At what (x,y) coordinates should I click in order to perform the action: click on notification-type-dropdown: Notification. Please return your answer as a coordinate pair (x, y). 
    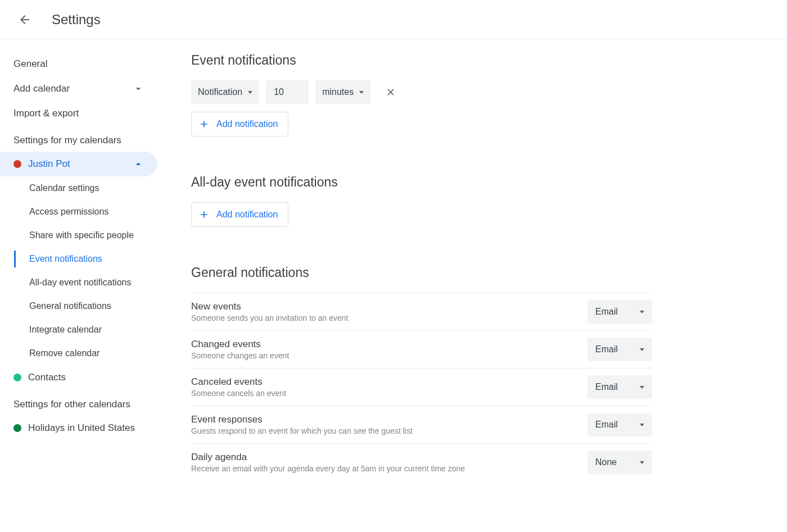
    Looking at the image, I should click on (225, 92).